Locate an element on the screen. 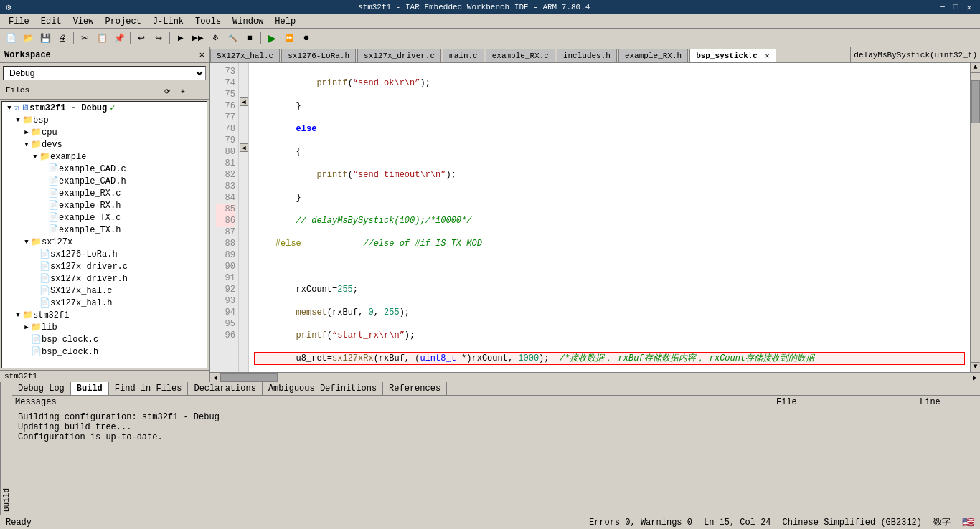 This screenshot has height=529, width=980. bottom-tab-ambiguous: Ambiguous Definitions is located at coordinates (323, 389).